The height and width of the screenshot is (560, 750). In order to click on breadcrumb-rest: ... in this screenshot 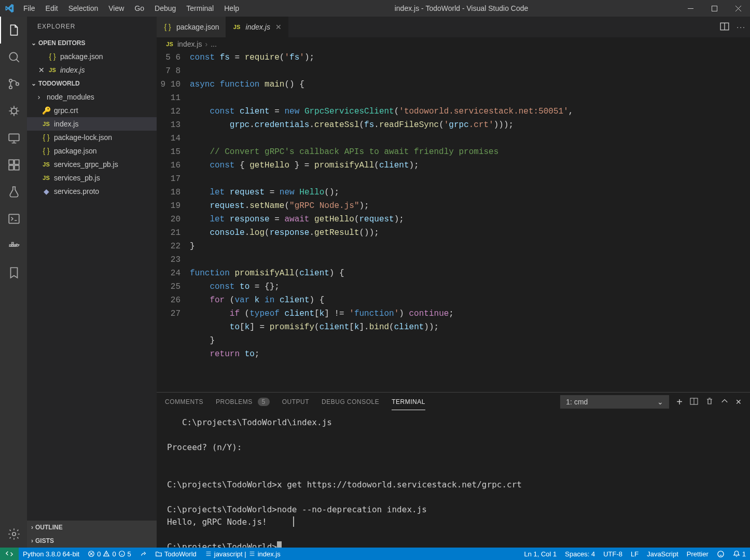, I will do `click(214, 44)`.